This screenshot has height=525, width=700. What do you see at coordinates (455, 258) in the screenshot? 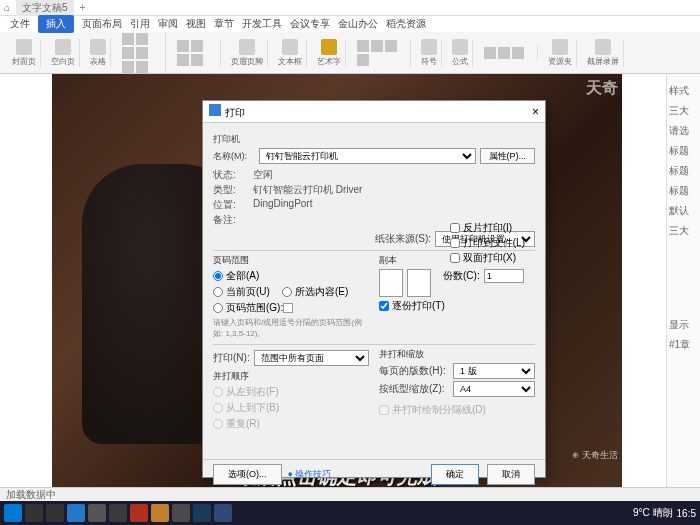
I see `duplex-checkbox` at bounding box center [455, 258].